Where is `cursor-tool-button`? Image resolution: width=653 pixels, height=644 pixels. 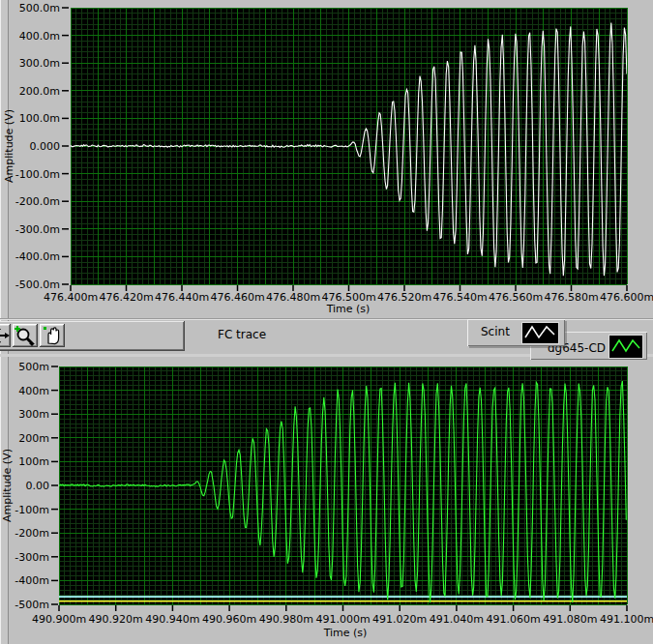
cursor-tool-button is located at coordinates (6, 336).